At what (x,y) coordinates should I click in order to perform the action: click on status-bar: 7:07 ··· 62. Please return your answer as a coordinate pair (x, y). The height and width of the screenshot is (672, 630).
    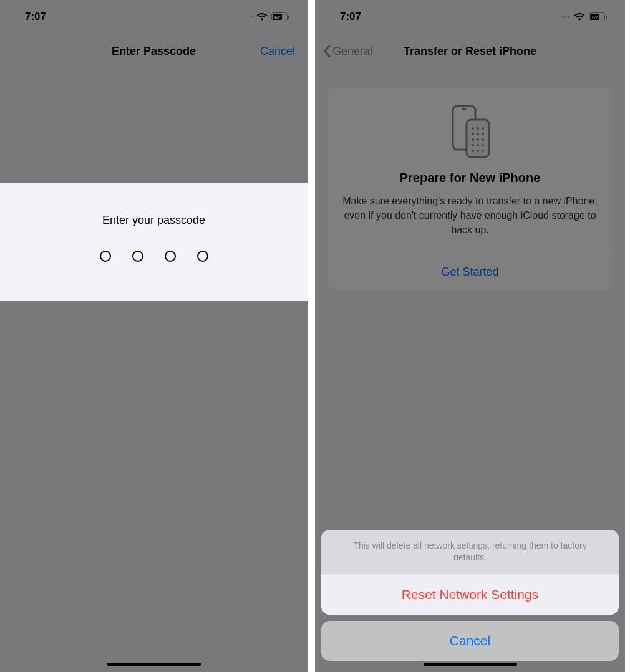
    Looking at the image, I should click on (153, 17).